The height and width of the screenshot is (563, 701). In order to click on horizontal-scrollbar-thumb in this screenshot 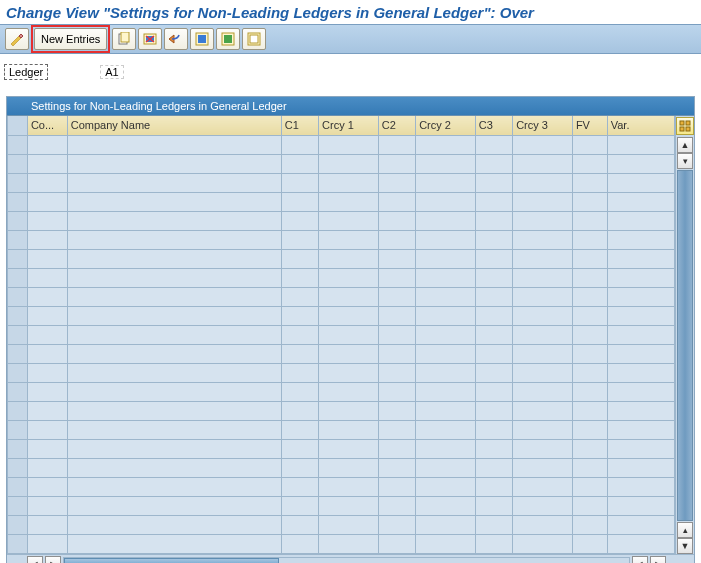, I will do `click(172, 560)`.